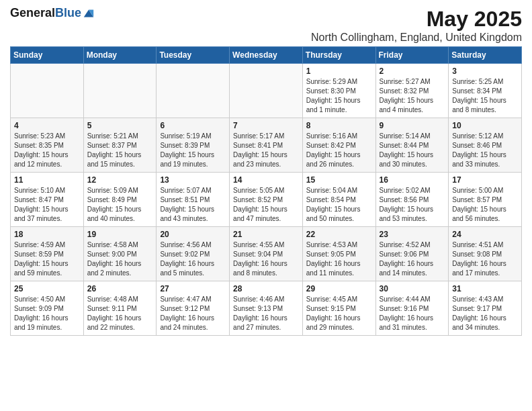  Describe the element at coordinates (339, 205) in the screenshot. I see `day-info: Sunrise: 5:04 AM Sunset: 8:54 PM Dayligh…` at that location.